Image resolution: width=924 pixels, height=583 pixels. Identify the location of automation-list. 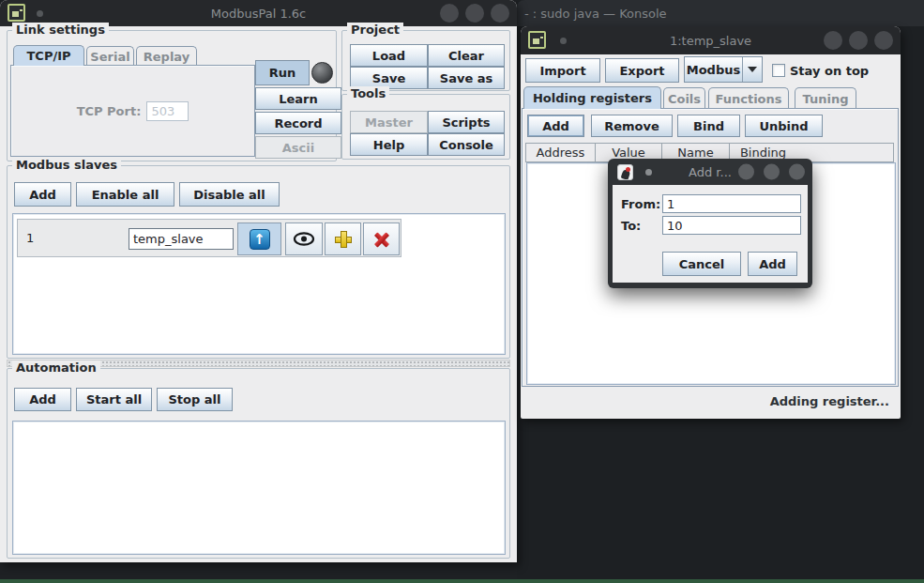
(259, 488).